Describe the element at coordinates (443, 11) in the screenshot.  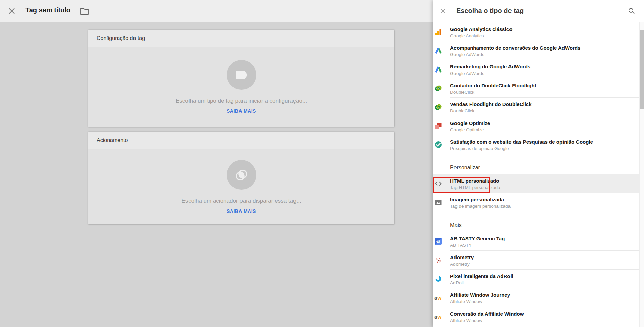
I see `close-panel-button` at that location.